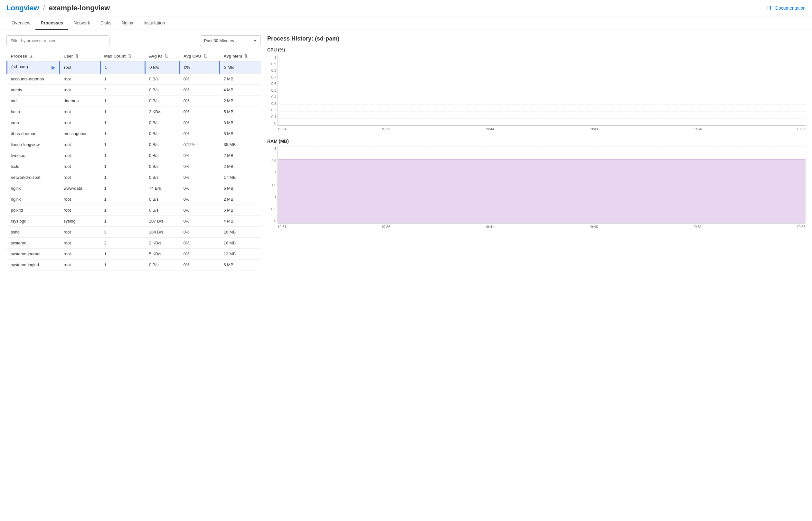 The width and height of the screenshot is (812, 521). What do you see at coordinates (272, 221) in the screenshot?
I see `ram-y-label: 0` at bounding box center [272, 221].